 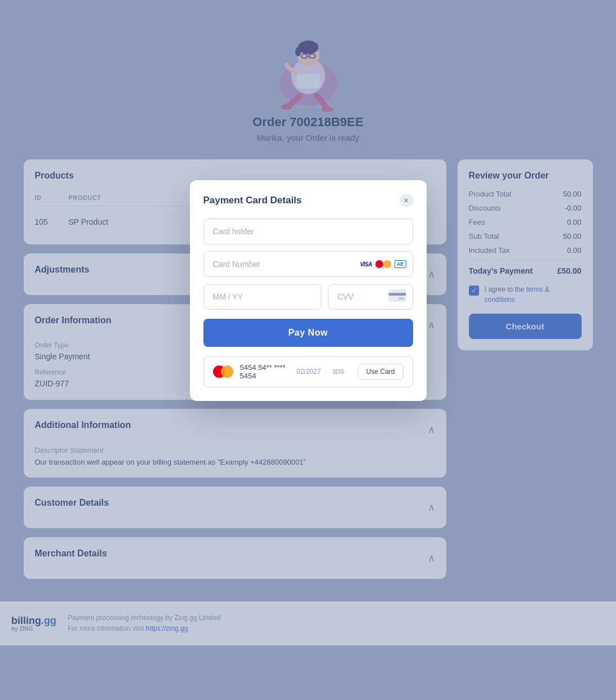 I want to click on saved-card-3ds-badge: 3DS, so click(x=338, y=372).